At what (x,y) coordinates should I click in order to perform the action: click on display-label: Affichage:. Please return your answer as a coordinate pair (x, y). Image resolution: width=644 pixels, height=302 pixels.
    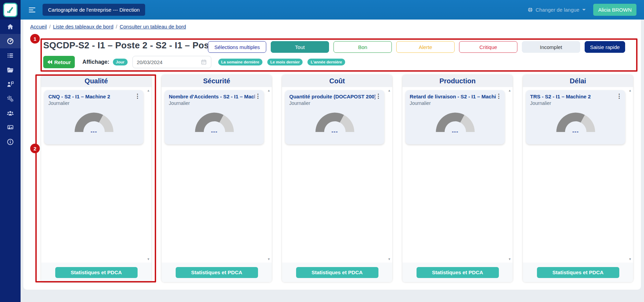
    Looking at the image, I should click on (96, 62).